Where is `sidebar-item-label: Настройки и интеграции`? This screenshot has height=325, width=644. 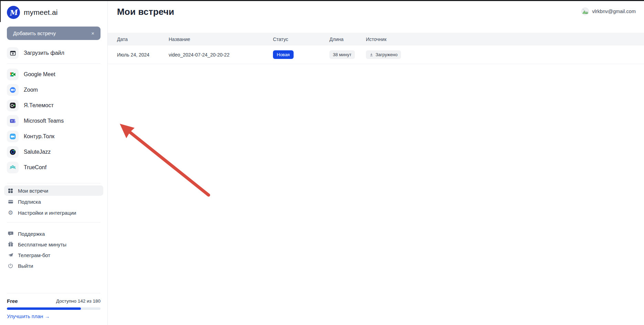 sidebar-item-label: Настройки и интеграции is located at coordinates (47, 213).